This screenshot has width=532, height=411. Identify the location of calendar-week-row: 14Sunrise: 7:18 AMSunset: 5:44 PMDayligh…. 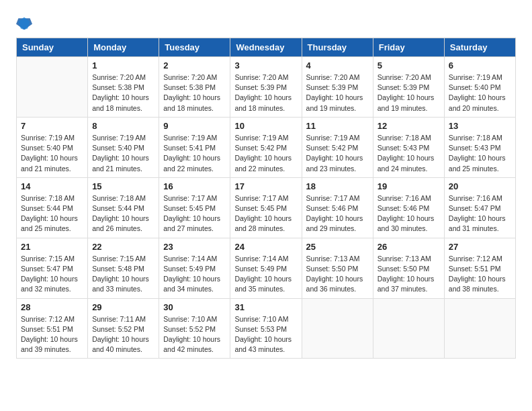
(266, 208).